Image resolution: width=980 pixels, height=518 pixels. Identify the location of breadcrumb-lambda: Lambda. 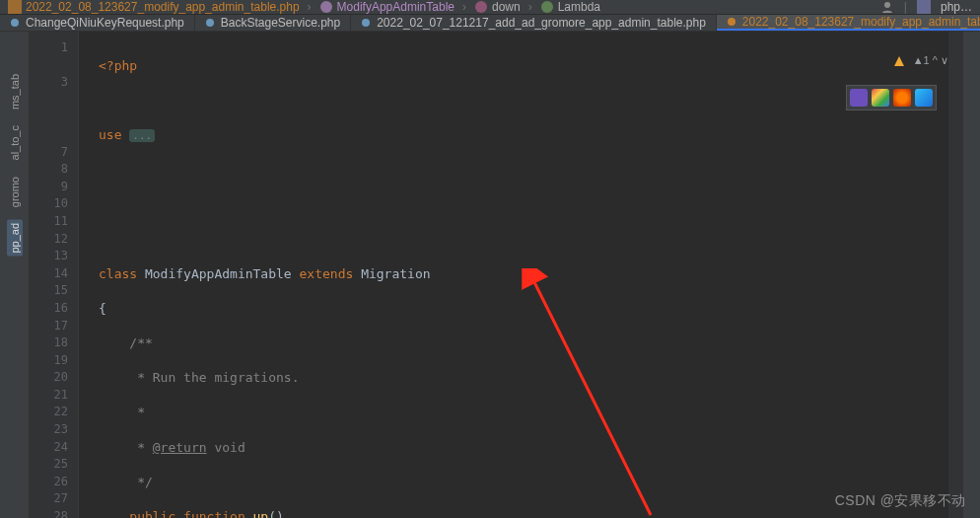
(570, 7).